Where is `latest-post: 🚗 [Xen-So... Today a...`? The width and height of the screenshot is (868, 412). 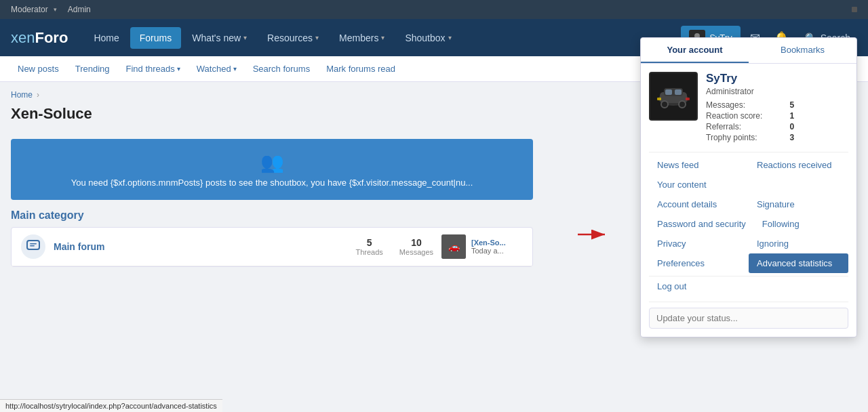
latest-post: 🚗 [Xen-So... Today a... is located at coordinates (482, 247).